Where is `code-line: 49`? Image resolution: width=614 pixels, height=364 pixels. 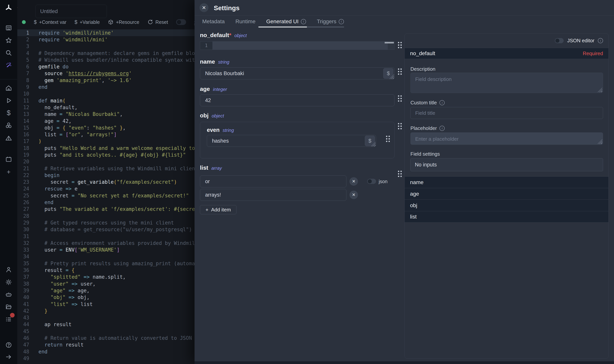
code-line: 49 is located at coordinates (106, 358).